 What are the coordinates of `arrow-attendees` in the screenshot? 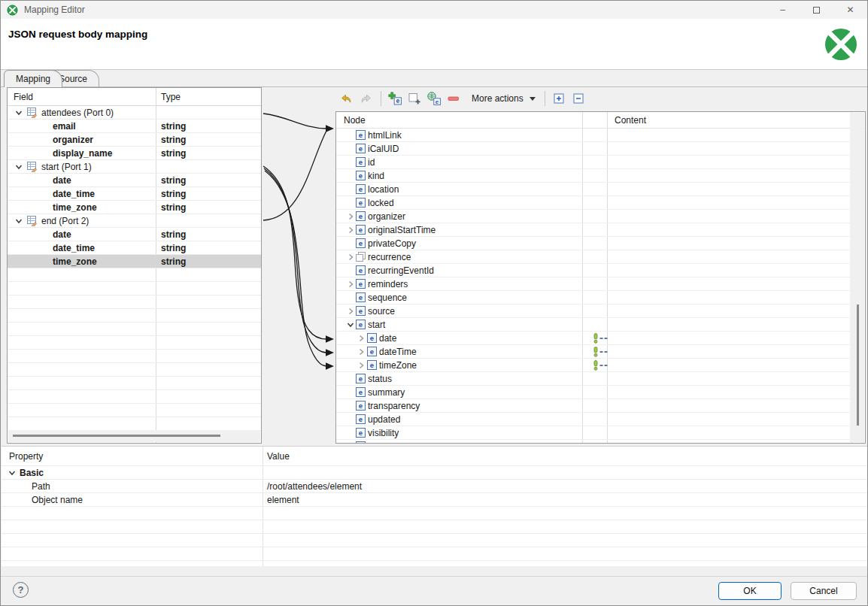 It's located at (295, 121).